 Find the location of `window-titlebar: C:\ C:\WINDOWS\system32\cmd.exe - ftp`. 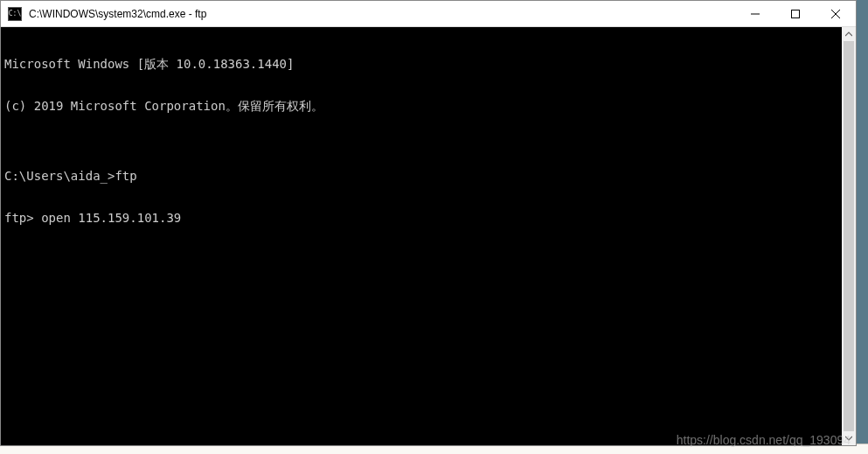

window-titlebar: C:\ C:\WINDOWS\system32\cmd.exe - ftp is located at coordinates (428, 14).